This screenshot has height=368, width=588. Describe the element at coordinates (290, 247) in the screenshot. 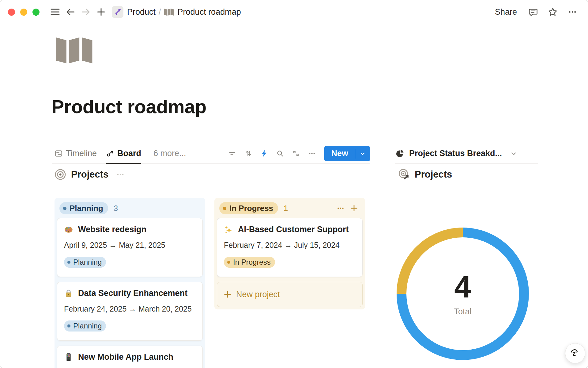

I see `card-ai-based-customer-support: AI-Based Customer Support February 7, 20…` at that location.